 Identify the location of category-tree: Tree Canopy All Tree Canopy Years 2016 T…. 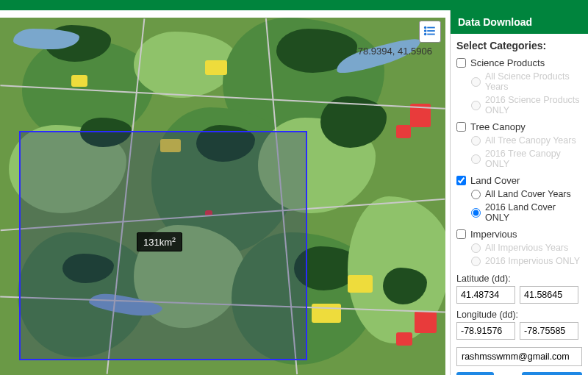
(519, 146).